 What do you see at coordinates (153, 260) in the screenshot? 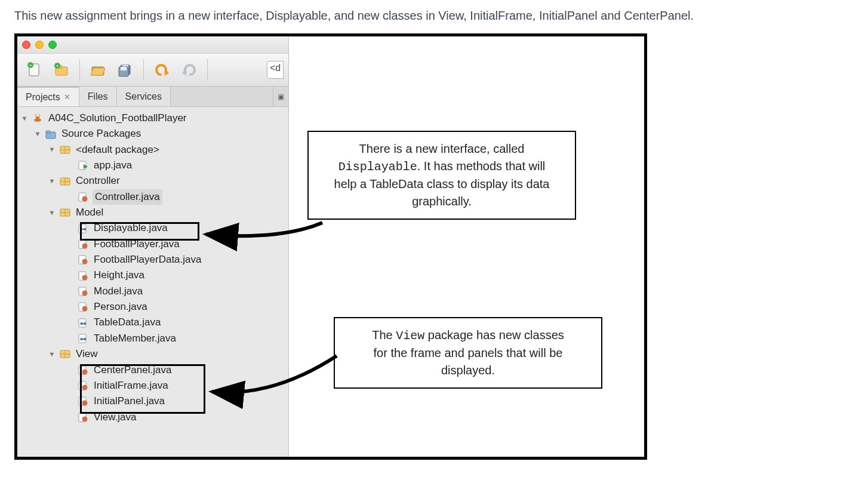
I see `source-file: FootballPlayerData.java` at bounding box center [153, 260].